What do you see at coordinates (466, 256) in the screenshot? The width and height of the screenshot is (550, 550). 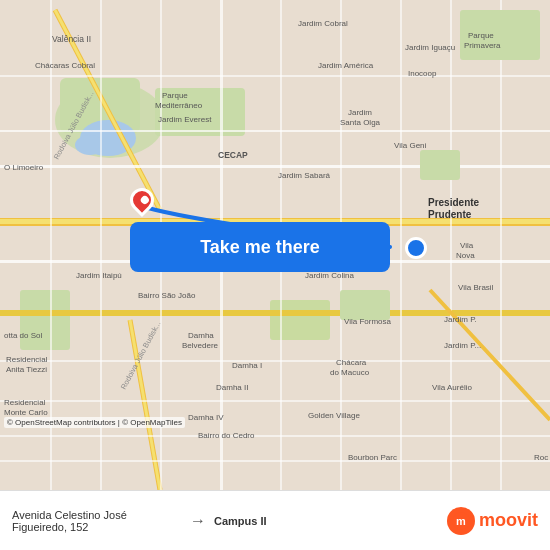 I see `svg-text: Nova` at bounding box center [466, 256].